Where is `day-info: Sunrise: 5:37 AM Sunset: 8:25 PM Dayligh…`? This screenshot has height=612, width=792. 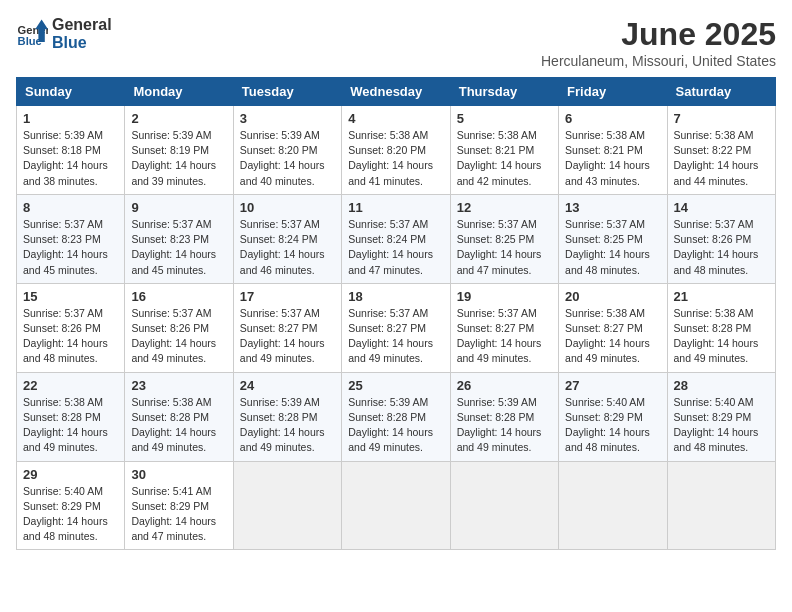 day-info: Sunrise: 5:37 AM Sunset: 8:25 PM Dayligh… is located at coordinates (612, 248).